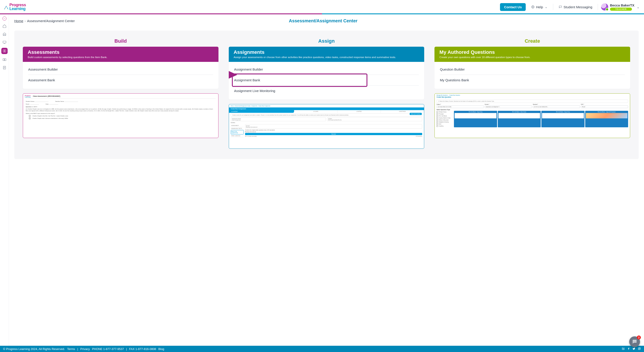 Image resolution: width=644 pixels, height=352 pixels. I want to click on my-questions-bank-link: My Questions Bank, so click(532, 80).